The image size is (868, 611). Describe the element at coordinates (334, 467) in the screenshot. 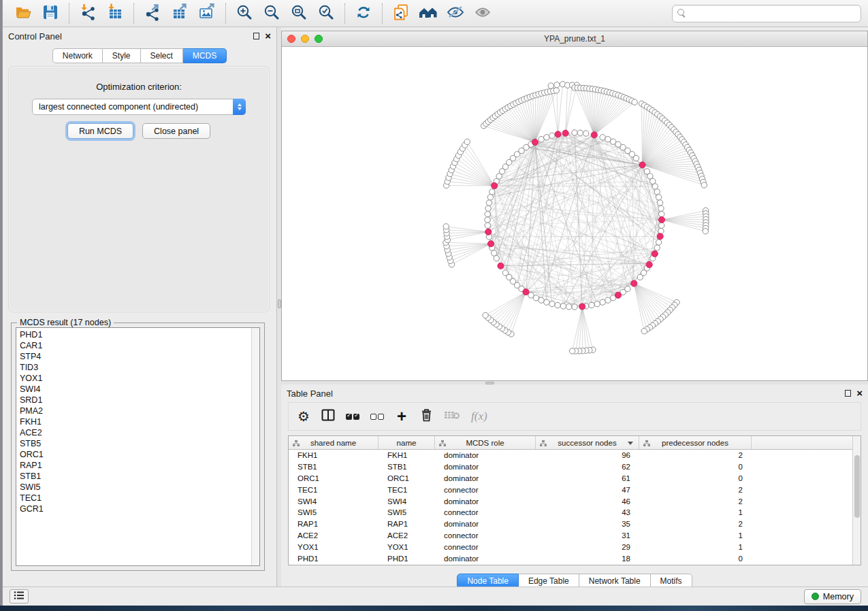

I see `cell-shared-name: STB1` at that location.